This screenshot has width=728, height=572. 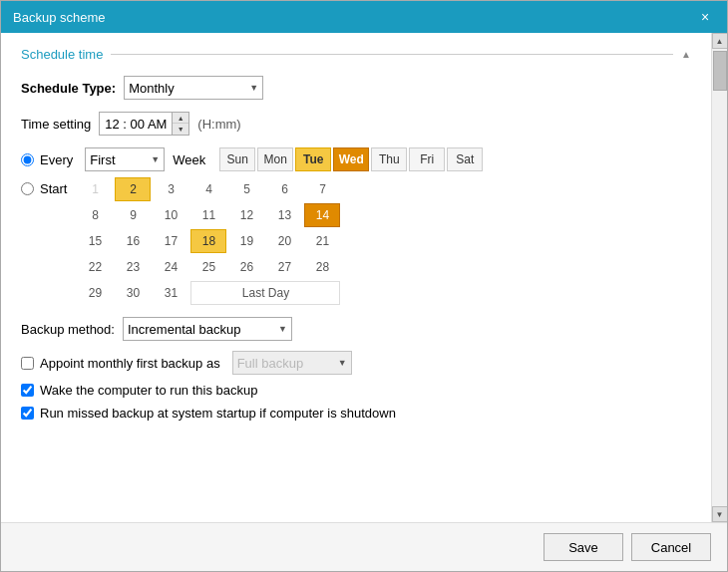 What do you see at coordinates (144, 124) in the screenshot?
I see `time-input-box: 12 : 00 AM ▲ ▼` at bounding box center [144, 124].